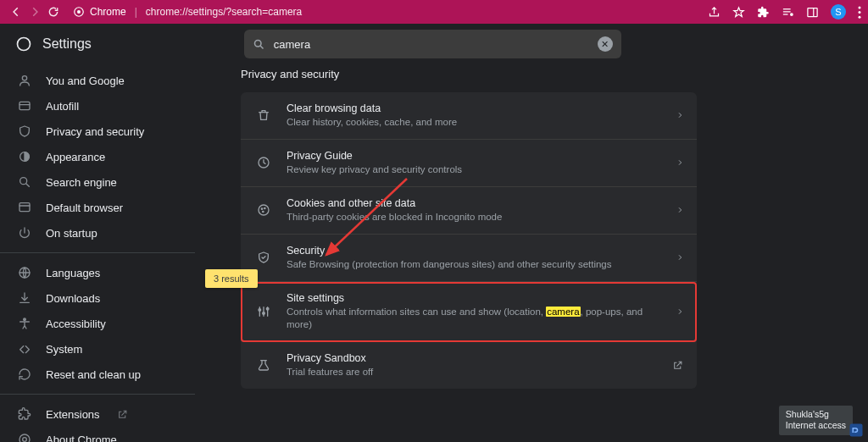 The height and width of the screenshot is (442, 868). What do you see at coordinates (25, 80) in the screenshot?
I see `person-icon` at bounding box center [25, 80].